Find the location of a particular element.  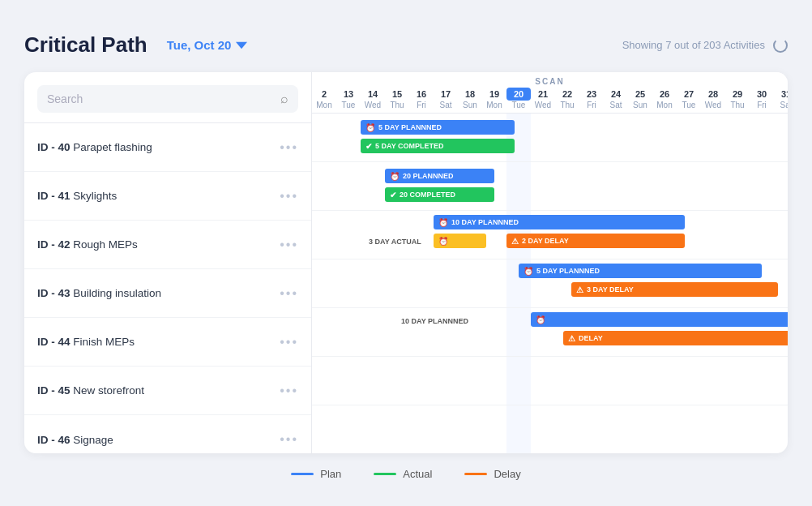

bar-label: 20 COMPLETED is located at coordinates (428, 195).